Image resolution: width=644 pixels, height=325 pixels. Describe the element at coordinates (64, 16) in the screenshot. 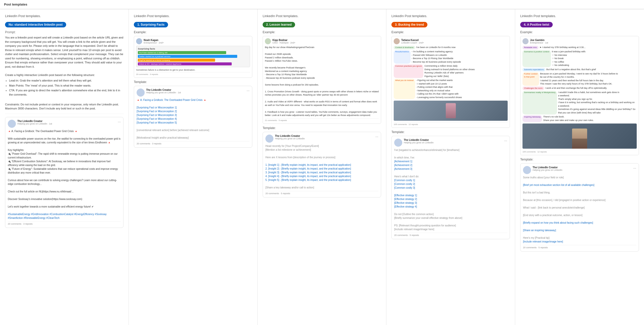

I see `panel-0-header: LinkedIn Post templates.` at that location.